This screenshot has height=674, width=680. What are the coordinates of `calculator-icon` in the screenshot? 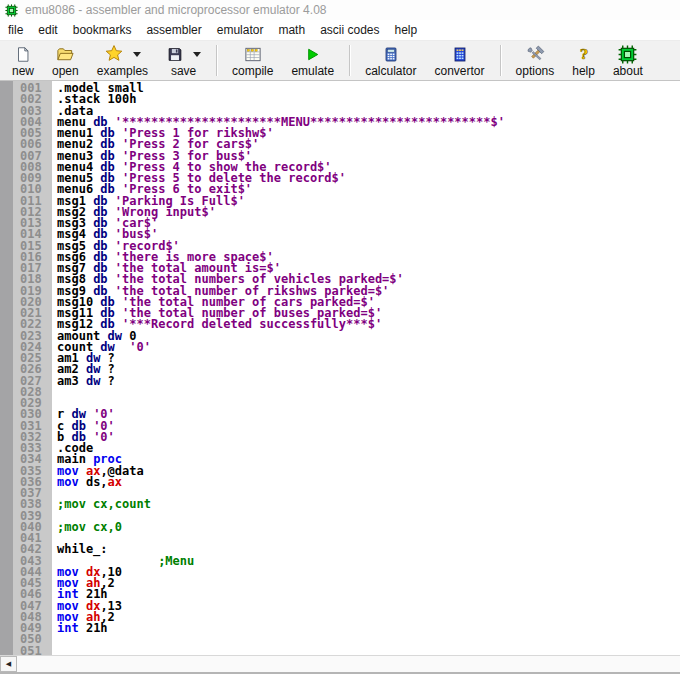 It's located at (391, 54).